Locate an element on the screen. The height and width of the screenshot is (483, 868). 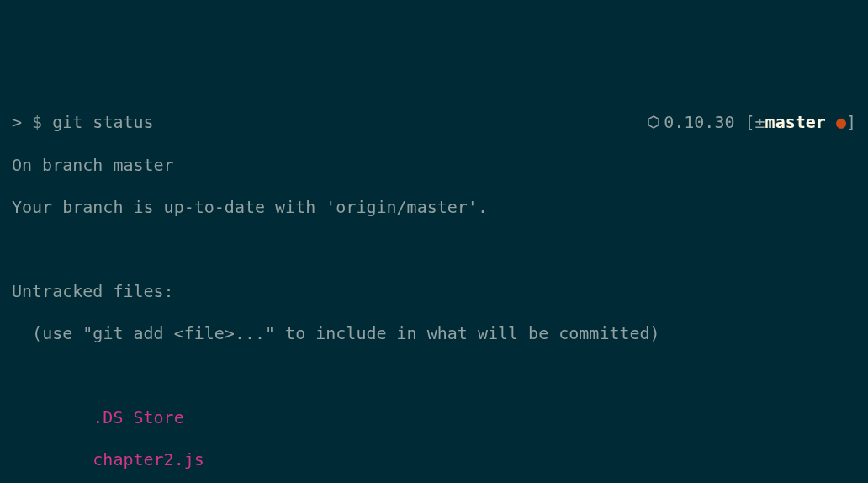
prompt-marker: > is located at coordinates (17, 122).